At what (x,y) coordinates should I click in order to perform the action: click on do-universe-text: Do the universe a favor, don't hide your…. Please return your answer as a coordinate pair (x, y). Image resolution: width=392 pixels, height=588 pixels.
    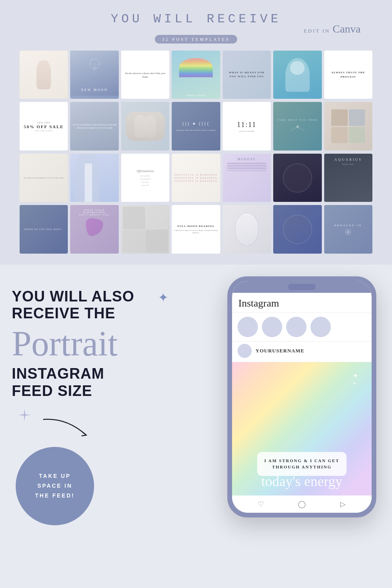
    Looking at the image, I should click on (145, 75).